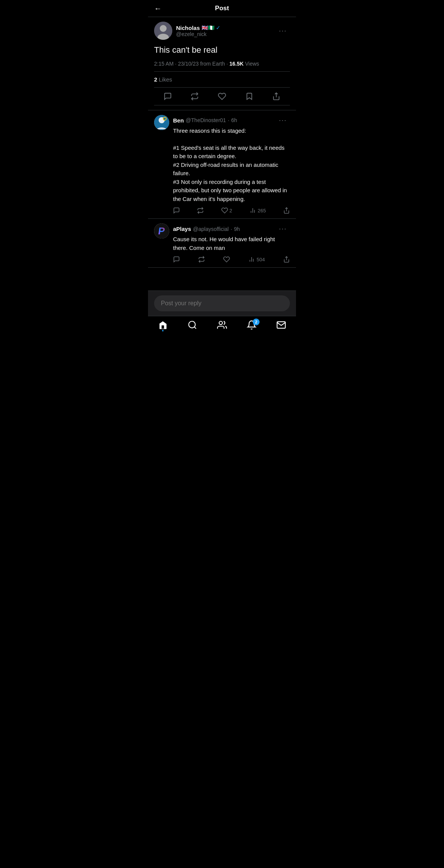 Image resolution: width=444 pixels, height=868 pixels. Describe the element at coordinates (202, 259) in the screenshot. I see `comment-2-retweet-button` at that location.